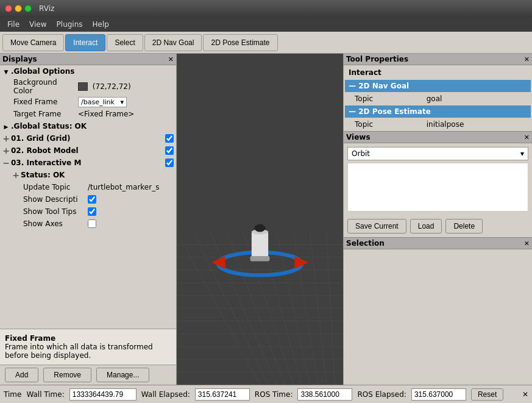 Image resolution: width=532 pixels, height=403 pixels. Describe the element at coordinates (16, 175) in the screenshot. I see `status-ok-expander: +` at that location.